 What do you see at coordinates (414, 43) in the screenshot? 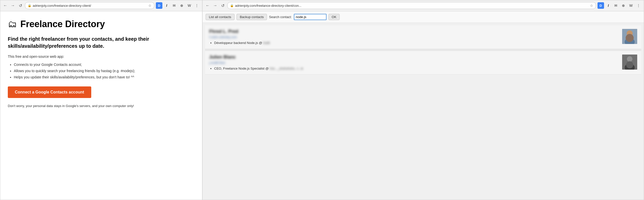
I see `contact-skills-1: Développeur backend Node.js @ Inelli` at bounding box center [414, 43].